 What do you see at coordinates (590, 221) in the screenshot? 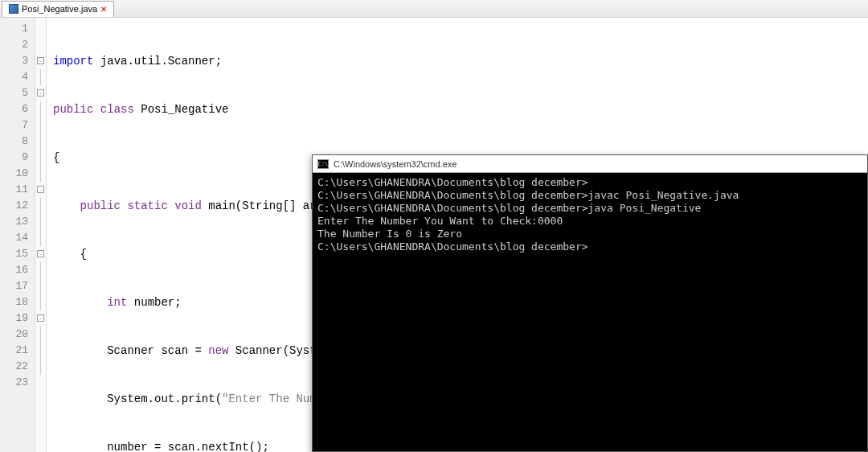
I see `cmd-line: Enter The Number You Want to Check:0000` at bounding box center [590, 221].